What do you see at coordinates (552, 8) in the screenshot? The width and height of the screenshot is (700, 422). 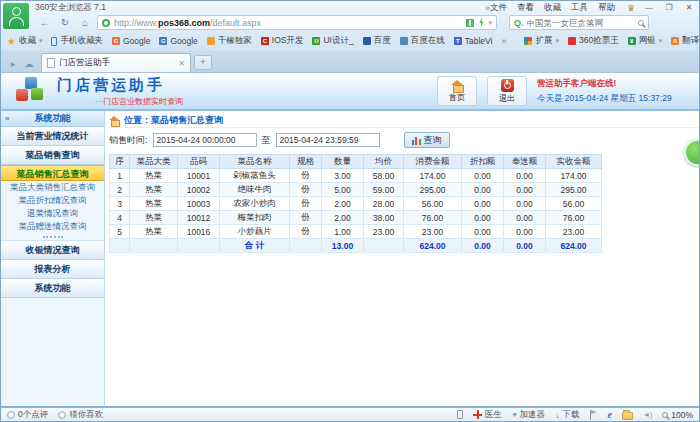 I see `menu-favorites: 收藏` at bounding box center [552, 8].